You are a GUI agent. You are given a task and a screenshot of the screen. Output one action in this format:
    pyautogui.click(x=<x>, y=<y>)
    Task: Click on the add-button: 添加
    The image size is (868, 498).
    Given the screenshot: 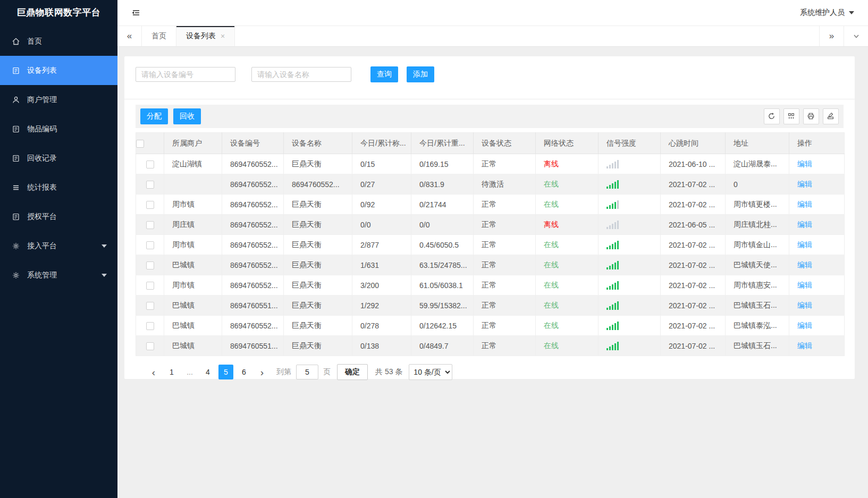 What is the action you would take?
    pyautogui.click(x=420, y=74)
    